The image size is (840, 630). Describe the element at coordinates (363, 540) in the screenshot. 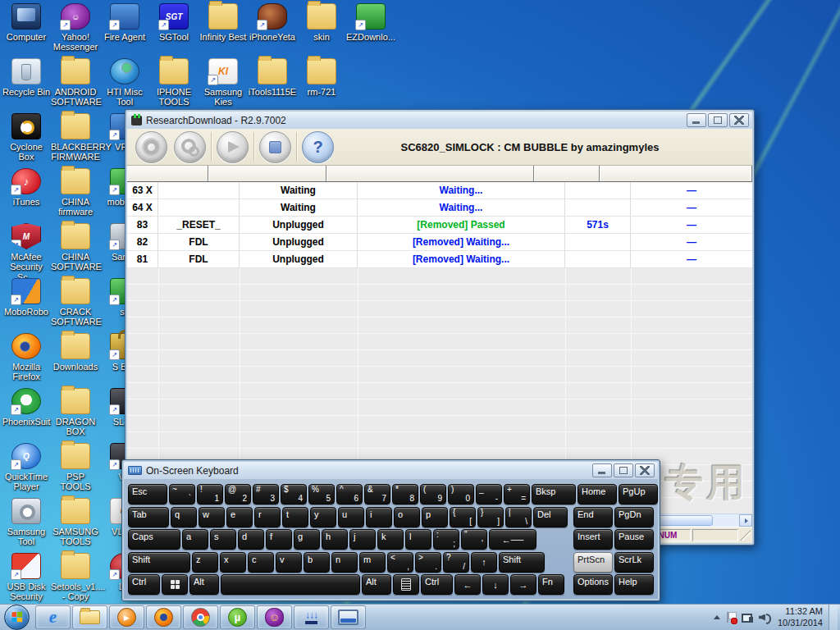

I see `key: j` at that location.